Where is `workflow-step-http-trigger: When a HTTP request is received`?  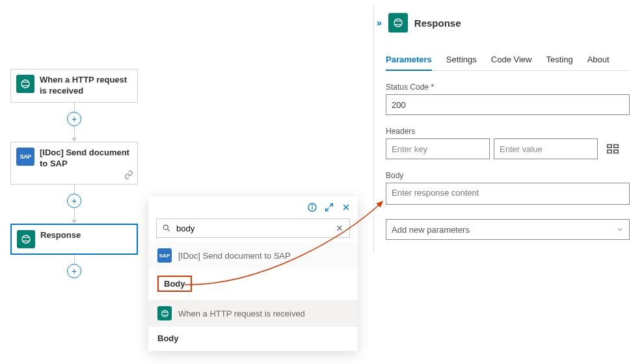
workflow-step-http-trigger: When a HTTP request is received is located at coordinates (74, 86).